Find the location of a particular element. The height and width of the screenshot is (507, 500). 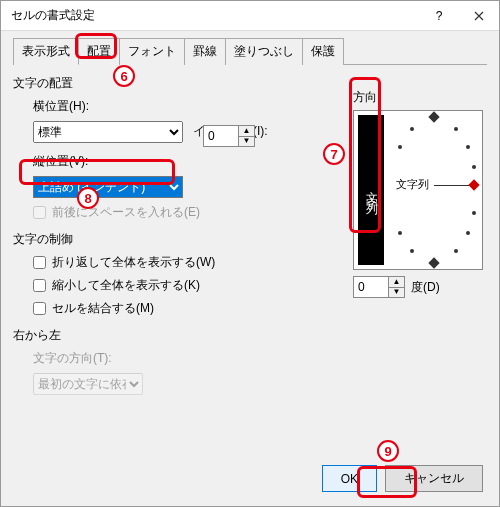

vertical-text-button: 文字列 is located at coordinates (371, 190).